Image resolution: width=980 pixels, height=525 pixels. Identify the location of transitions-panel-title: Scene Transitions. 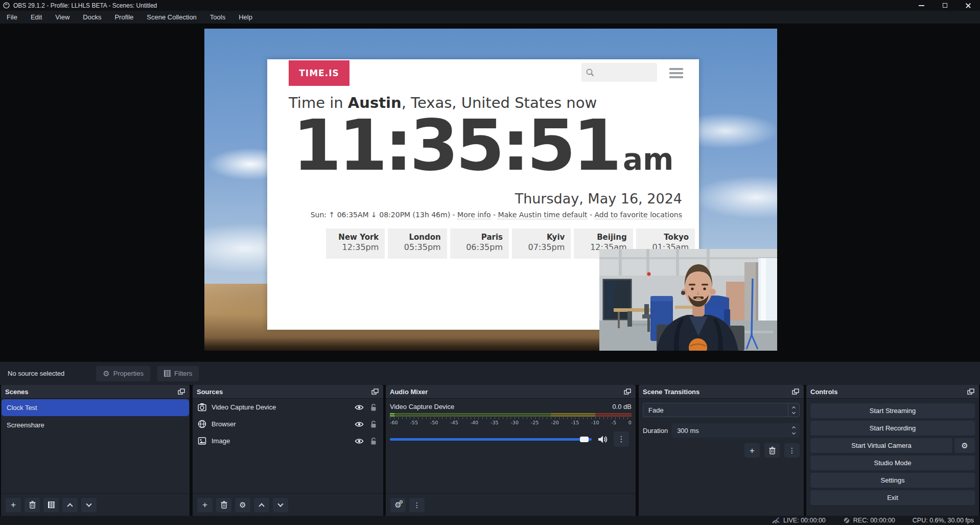
(671, 392).